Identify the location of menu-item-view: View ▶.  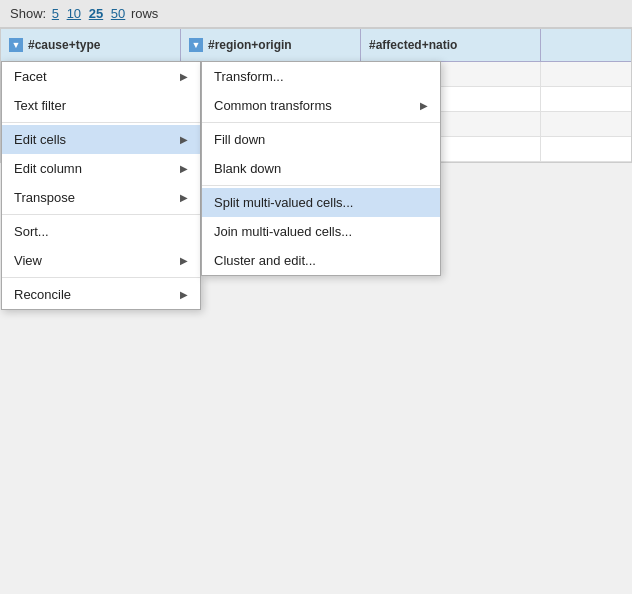
(101, 260).